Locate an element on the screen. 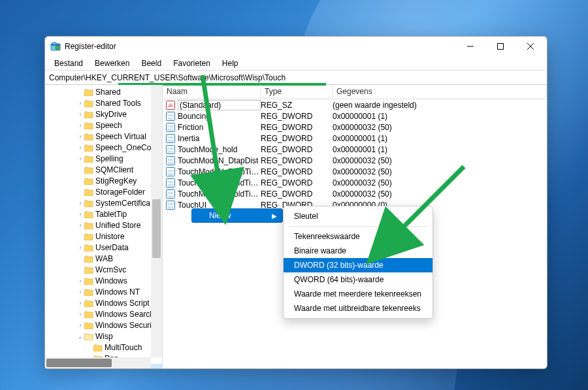  value-name: TouchModeN_HoldTime_B... is located at coordinates (220, 194).